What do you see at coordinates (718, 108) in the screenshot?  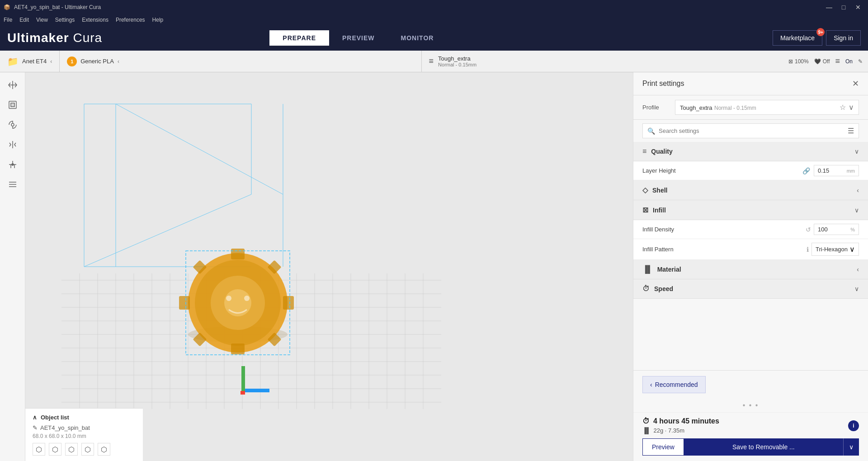 I see `profile-selector-info: Tough_extra Normal - 0.15mm` at bounding box center [718, 108].